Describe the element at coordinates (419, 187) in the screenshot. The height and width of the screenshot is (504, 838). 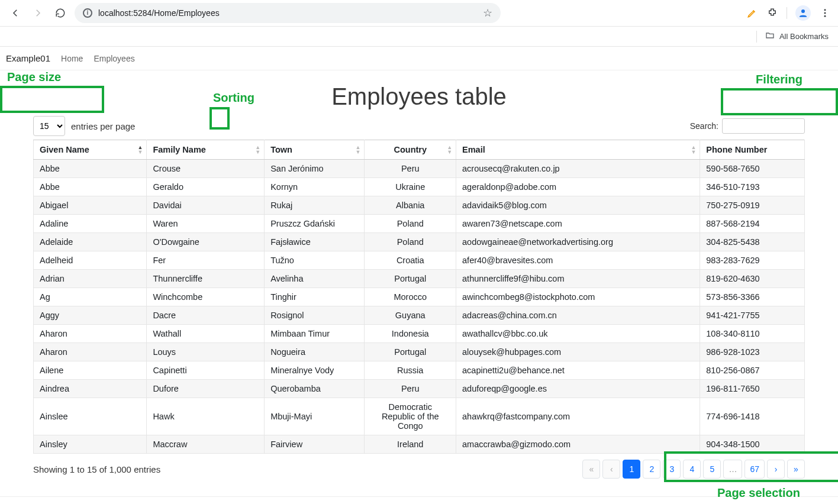
I see `table-row: AbbeGeraldoKornynUkraineageraldonp@adobe…` at that location.